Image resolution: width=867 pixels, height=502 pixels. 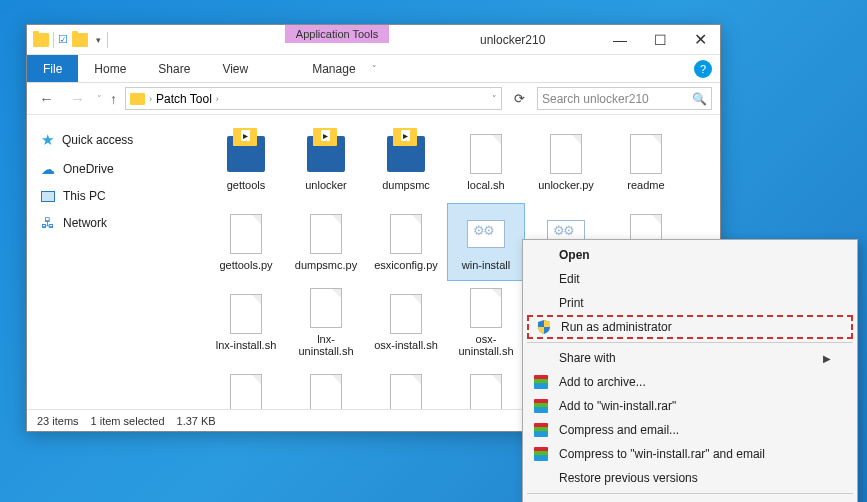 I want to click on search-icon: 🔍, so click(x=700, y=99).